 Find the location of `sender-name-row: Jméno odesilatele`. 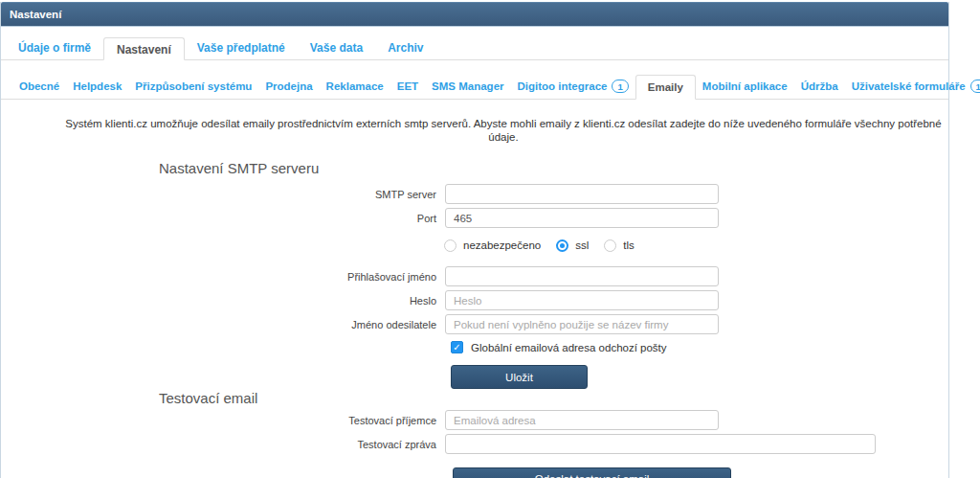

sender-name-row: Jméno odesilatele is located at coordinates (475, 324).